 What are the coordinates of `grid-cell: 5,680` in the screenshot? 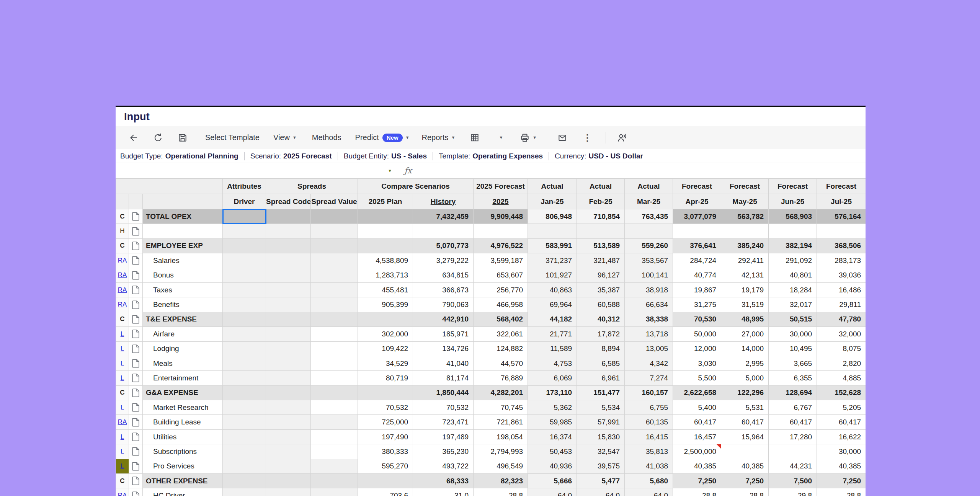 It's located at (649, 481).